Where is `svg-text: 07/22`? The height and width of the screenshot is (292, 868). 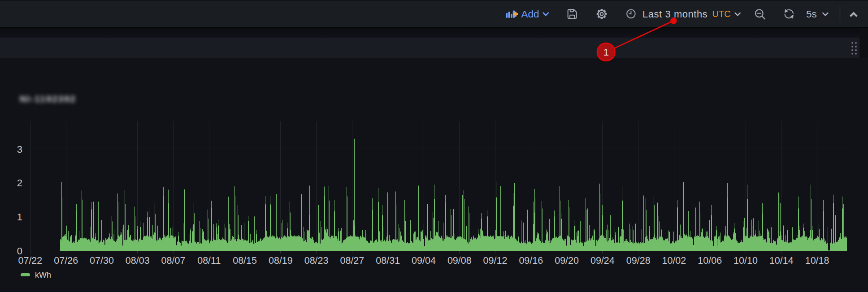
svg-text: 07/22 is located at coordinates (30, 261).